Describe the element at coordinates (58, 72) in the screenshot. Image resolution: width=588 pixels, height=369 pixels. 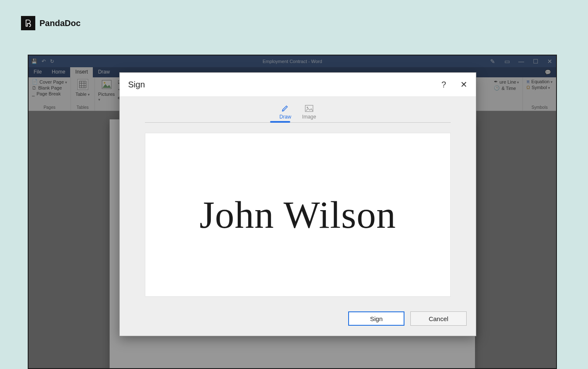
I see `tab-home: Home` at that location.